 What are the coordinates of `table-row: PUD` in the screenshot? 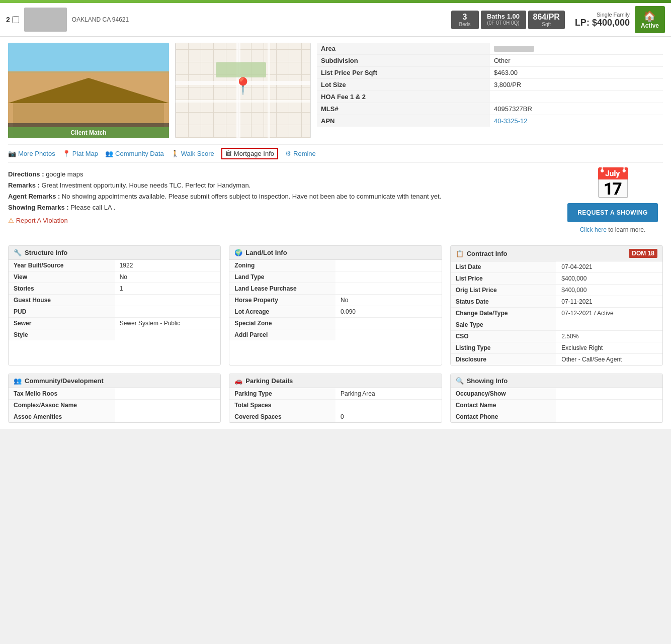 It's located at (115, 312).